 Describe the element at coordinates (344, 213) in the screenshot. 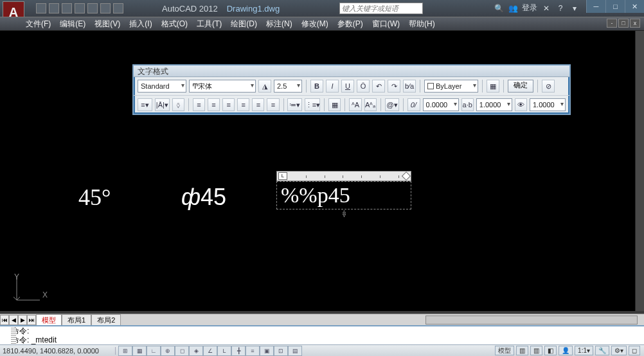

I see `height-handle: ▵▿` at that location.